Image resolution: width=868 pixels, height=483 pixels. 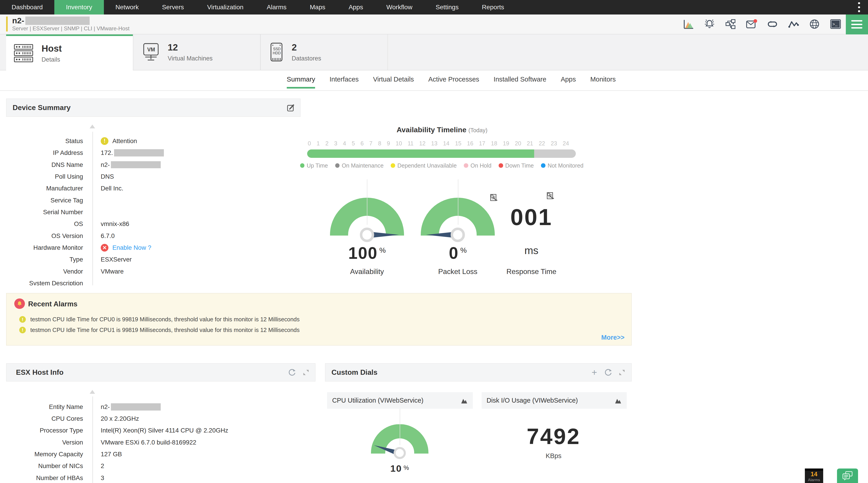 What do you see at coordinates (531, 250) in the screenshot?
I see `response-time-unit: ms` at bounding box center [531, 250].